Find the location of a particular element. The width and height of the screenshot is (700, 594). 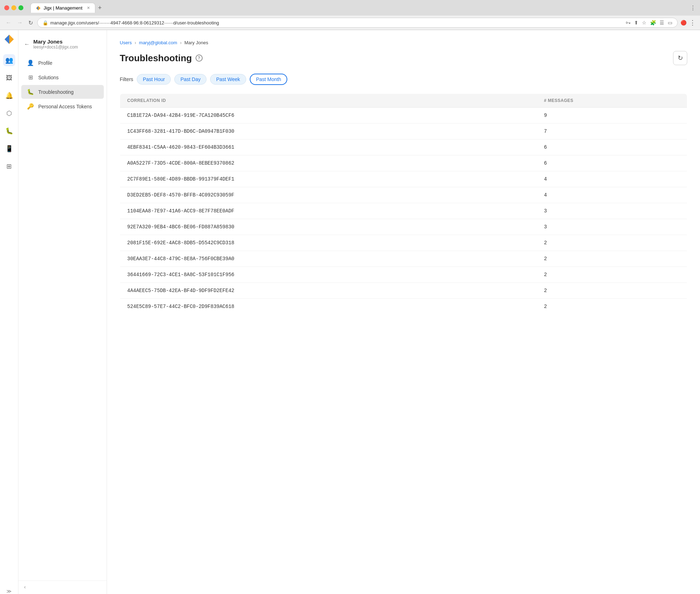

sidebar-item-personal-access-tokens: 🔑 Personal Access Tokens is located at coordinates (62, 106).